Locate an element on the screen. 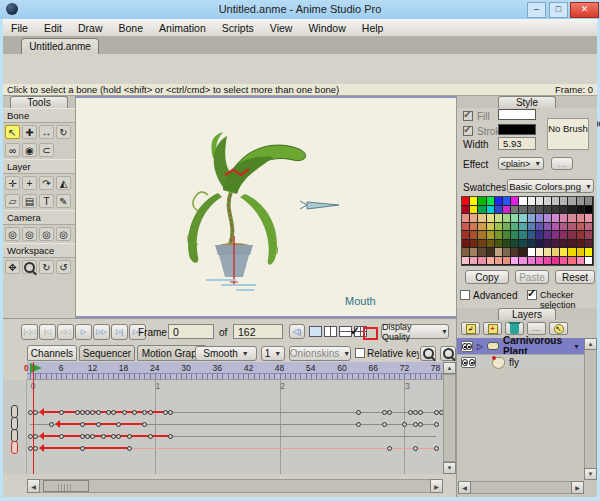 Image resolution: width=600 pixels, height=501 pixels. menu-item-edit: Edit is located at coordinates (53, 28).